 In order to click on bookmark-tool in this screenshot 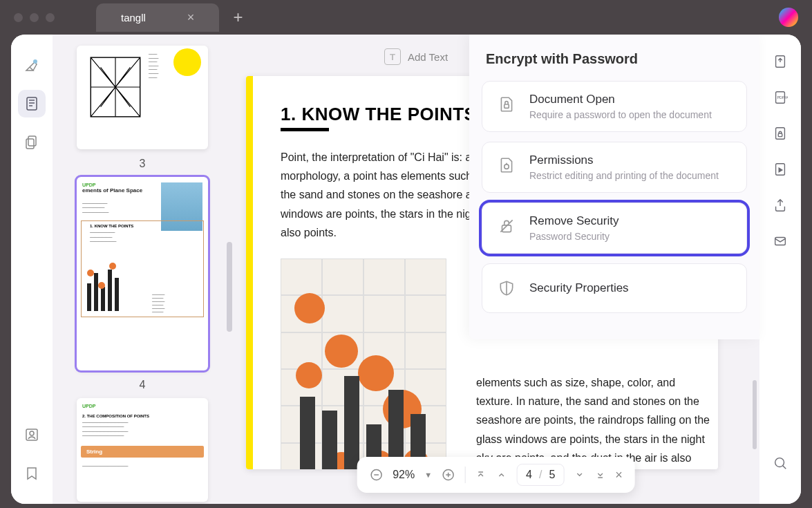, I will do `click(32, 473)`.